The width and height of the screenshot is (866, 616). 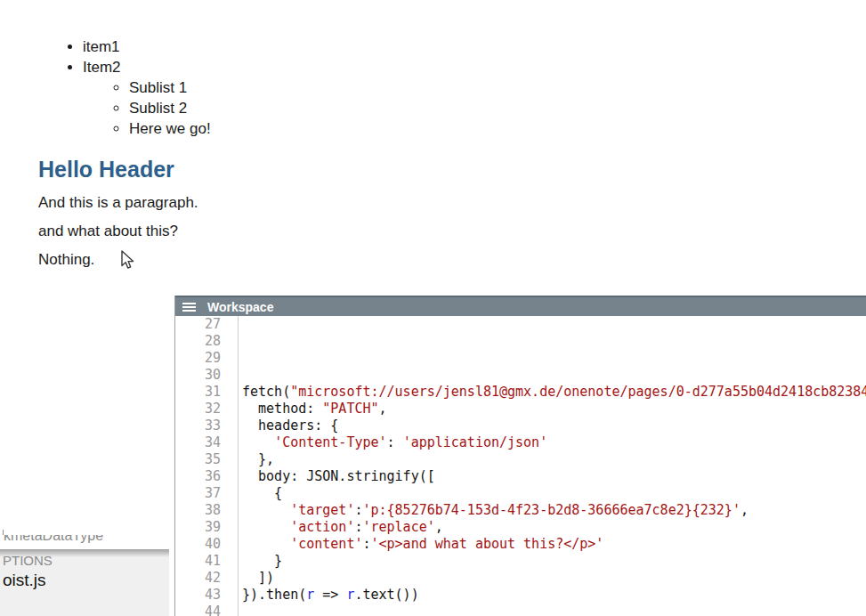 I want to click on code-text: .text()), so click(x=386, y=595).